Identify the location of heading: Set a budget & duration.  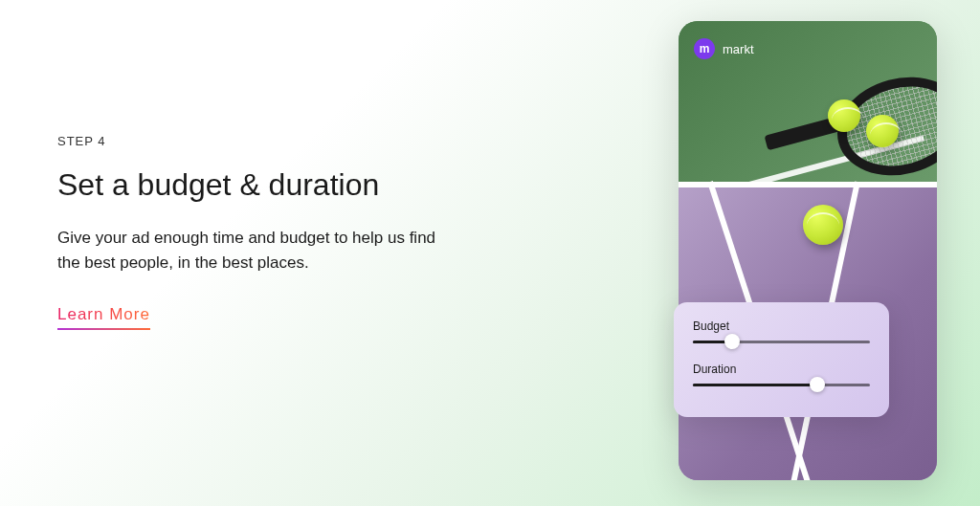
(249, 186).